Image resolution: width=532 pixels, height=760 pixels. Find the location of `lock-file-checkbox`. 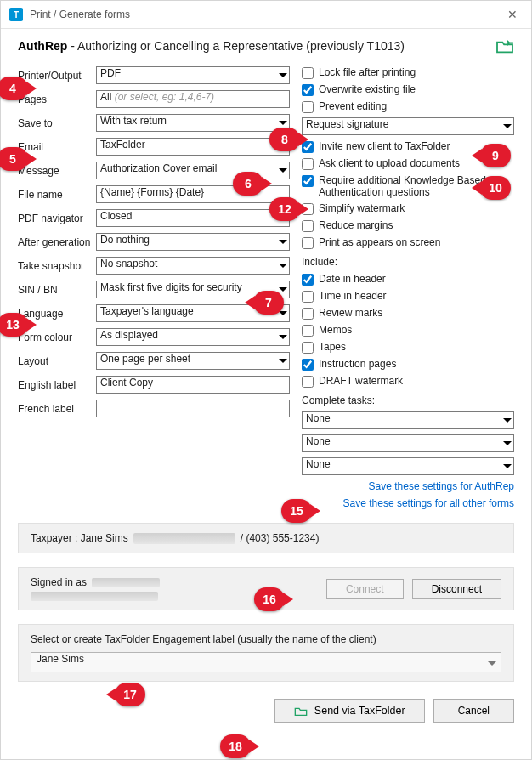

lock-file-checkbox is located at coordinates (308, 73).